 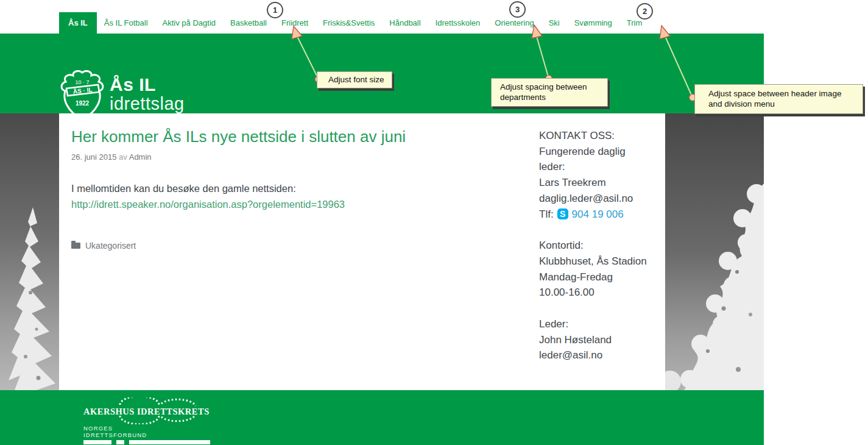 What do you see at coordinates (549, 93) in the screenshot?
I see `annotation-note-3: Adjust spacing between departments` at bounding box center [549, 93].